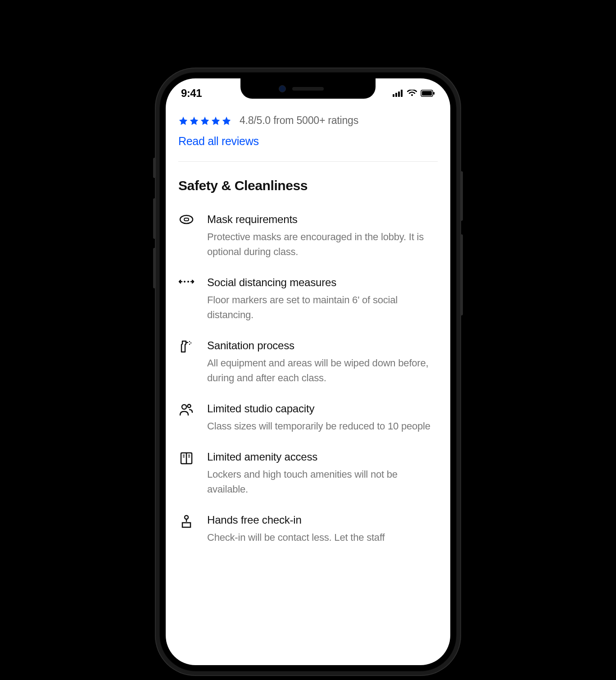 Image resolution: width=616 pixels, height=680 pixels. Describe the element at coordinates (322, 426) in the screenshot. I see `safety-item-desc: Class sizes will temporarily be reduced …` at that location.